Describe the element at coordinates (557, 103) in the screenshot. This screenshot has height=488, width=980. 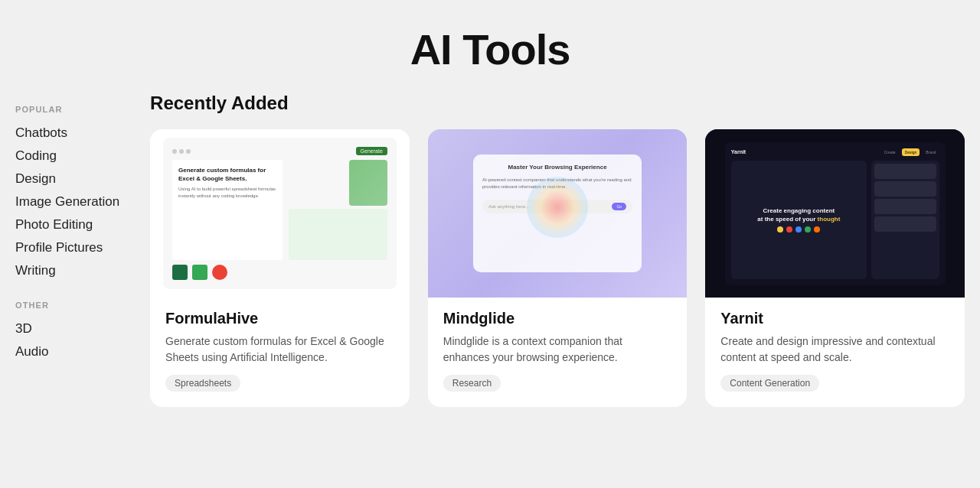
I see `section-title: Recently Added` at that location.